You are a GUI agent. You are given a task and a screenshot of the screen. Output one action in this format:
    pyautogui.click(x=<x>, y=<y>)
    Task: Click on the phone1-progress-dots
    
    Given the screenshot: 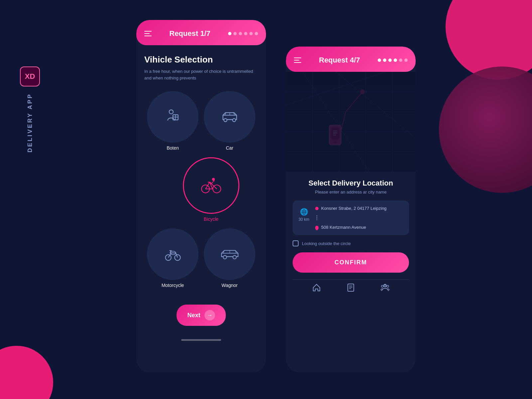 What is the action you would take?
    pyautogui.click(x=243, y=34)
    